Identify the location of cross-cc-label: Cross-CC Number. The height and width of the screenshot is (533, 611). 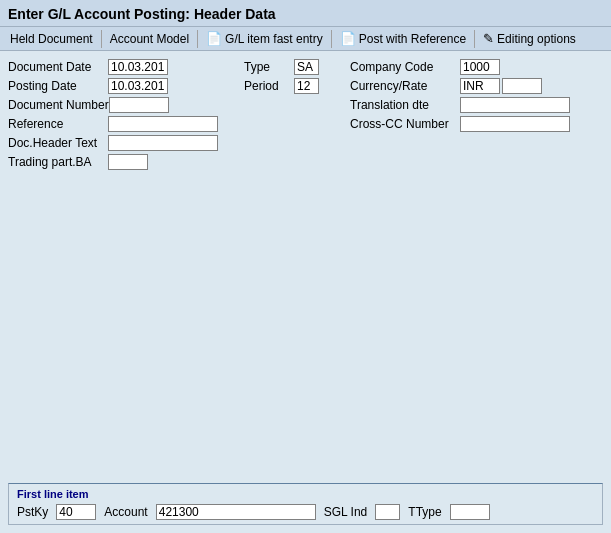
(405, 124).